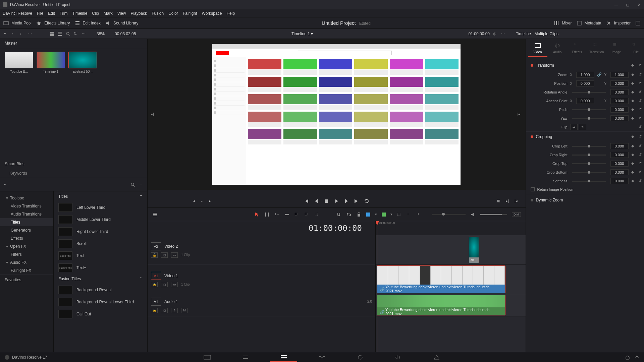  What do you see at coordinates (589, 172) in the screenshot?
I see `crop-bottom-slider` at bounding box center [589, 172].